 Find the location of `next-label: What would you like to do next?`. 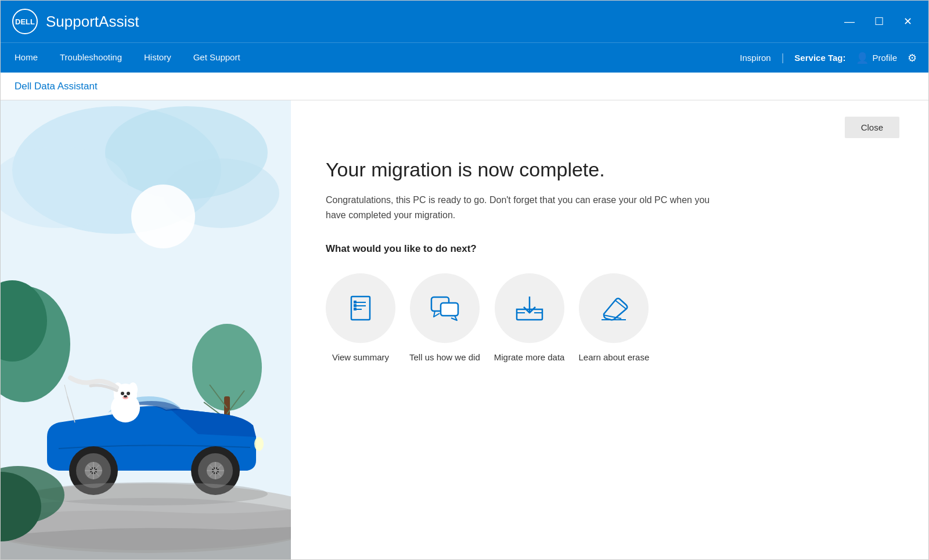

next-label: What would you like to do next? is located at coordinates (610, 249).